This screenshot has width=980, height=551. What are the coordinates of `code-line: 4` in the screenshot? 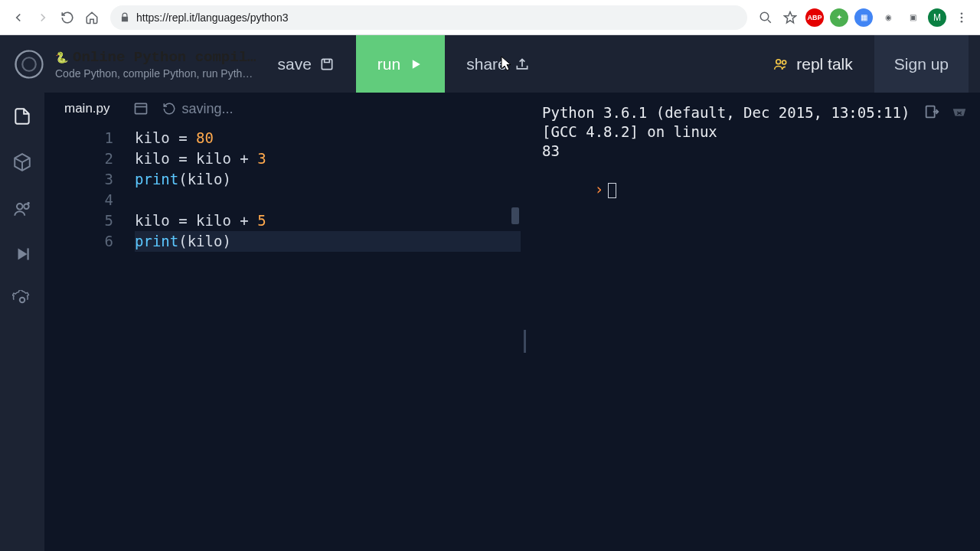 It's located at (283, 201).